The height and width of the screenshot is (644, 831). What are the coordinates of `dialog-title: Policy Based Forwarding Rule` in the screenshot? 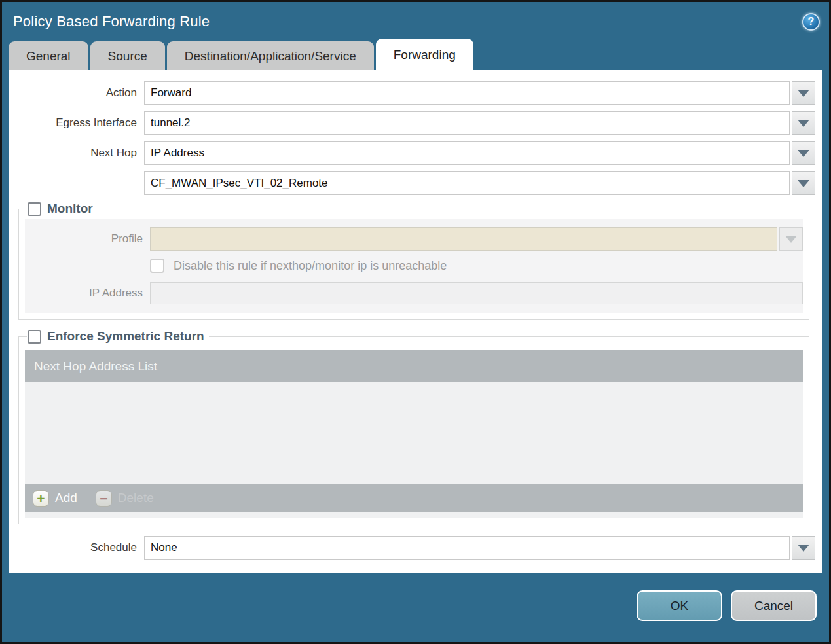 It's located at (111, 22).